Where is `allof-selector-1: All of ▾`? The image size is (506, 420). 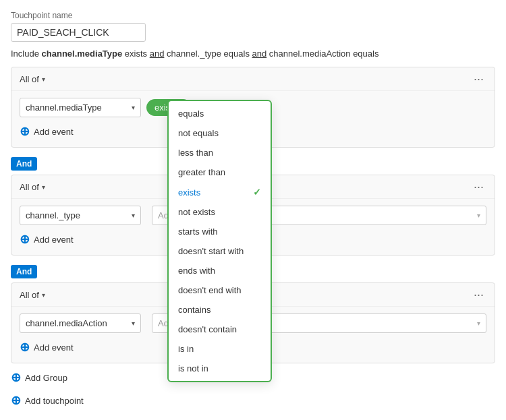 allof-selector-1: All of ▾ is located at coordinates (32, 80).